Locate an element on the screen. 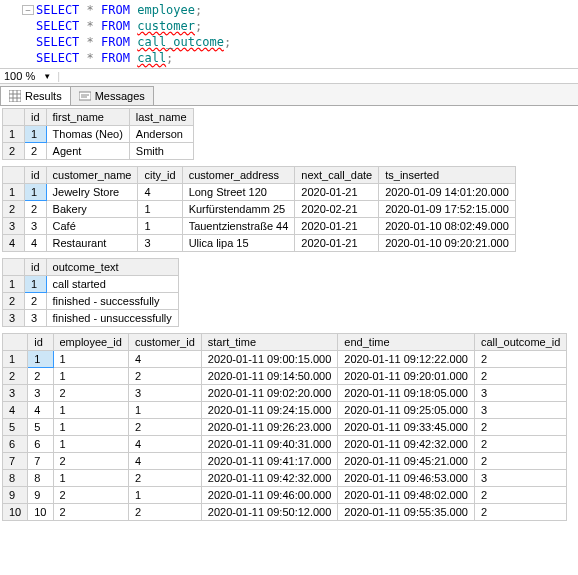 The width and height of the screenshot is (578, 575). result-grid-employee: idfirst_namelast_name11Thomas (Neo)Ander… is located at coordinates (98, 134).